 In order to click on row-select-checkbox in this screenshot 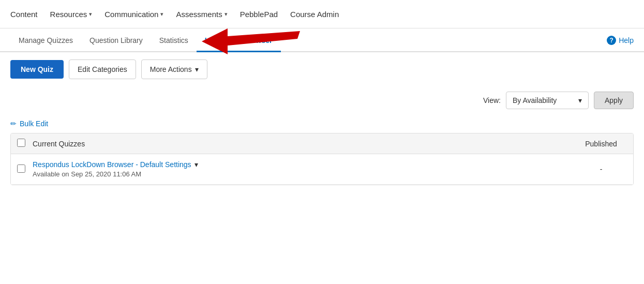, I will do `click(21, 169)`.